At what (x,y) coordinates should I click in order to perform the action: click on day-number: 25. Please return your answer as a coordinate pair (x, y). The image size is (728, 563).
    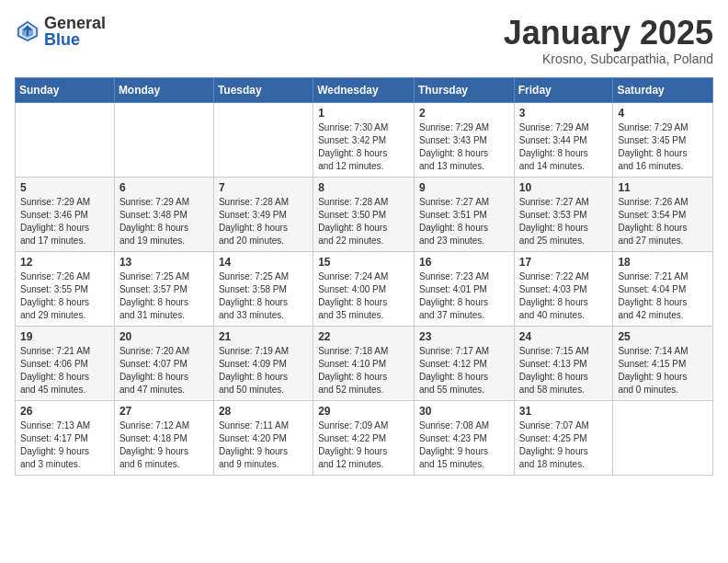
    Looking at the image, I should click on (663, 337).